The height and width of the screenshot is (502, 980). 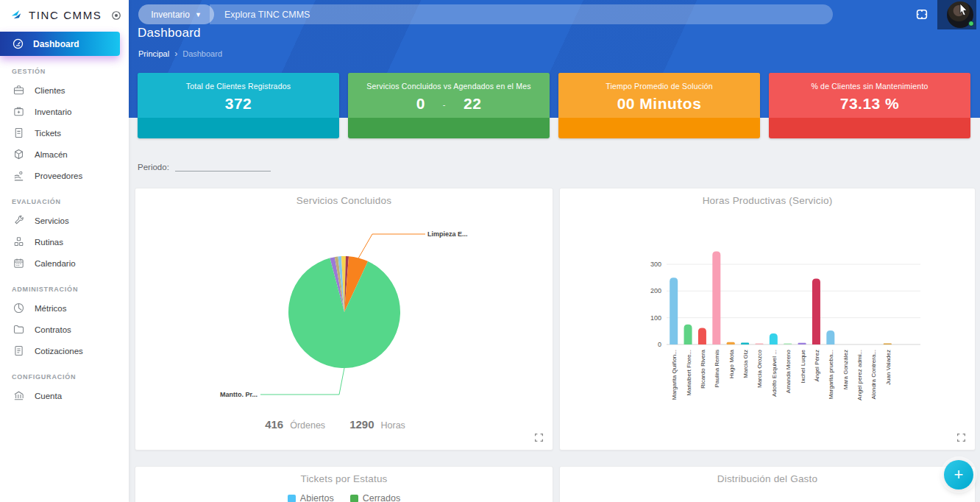 What do you see at coordinates (659, 344) in the screenshot?
I see `y-tick-label: 0` at bounding box center [659, 344].